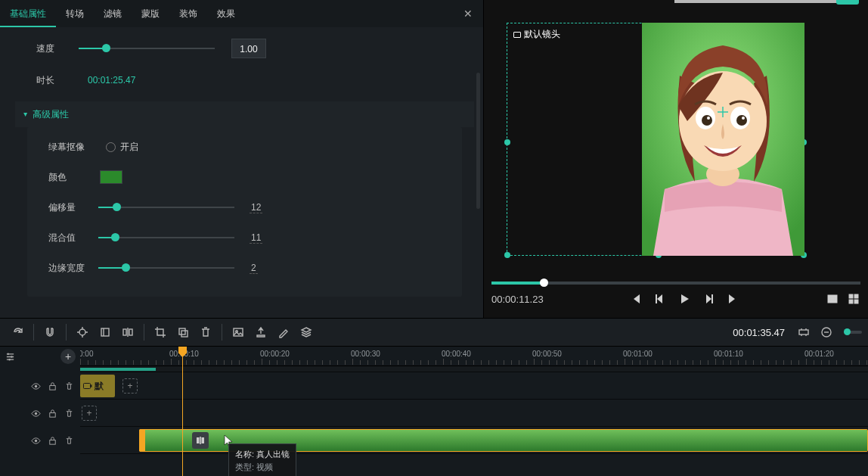 Image resolution: width=868 pixels, height=476 pixels. What do you see at coordinates (684, 299) in the screenshot?
I see `play-icon` at bounding box center [684, 299].